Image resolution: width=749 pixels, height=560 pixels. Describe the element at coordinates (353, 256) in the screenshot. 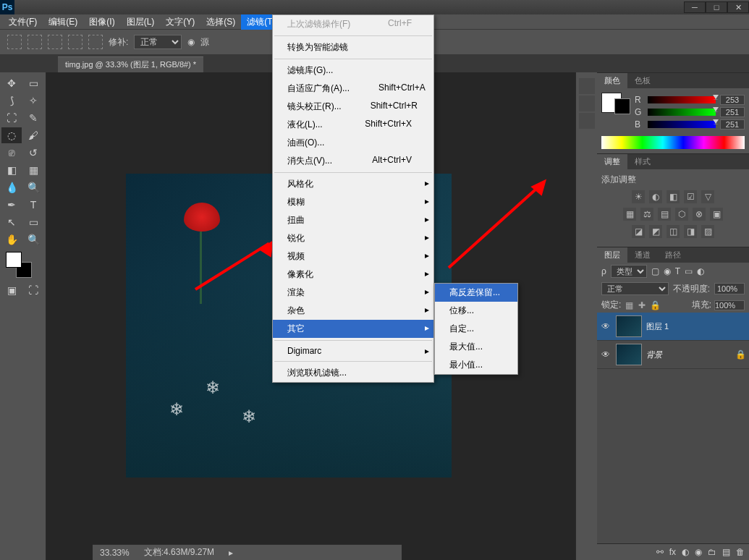

I see `menu-item-video: 视频` at that location.